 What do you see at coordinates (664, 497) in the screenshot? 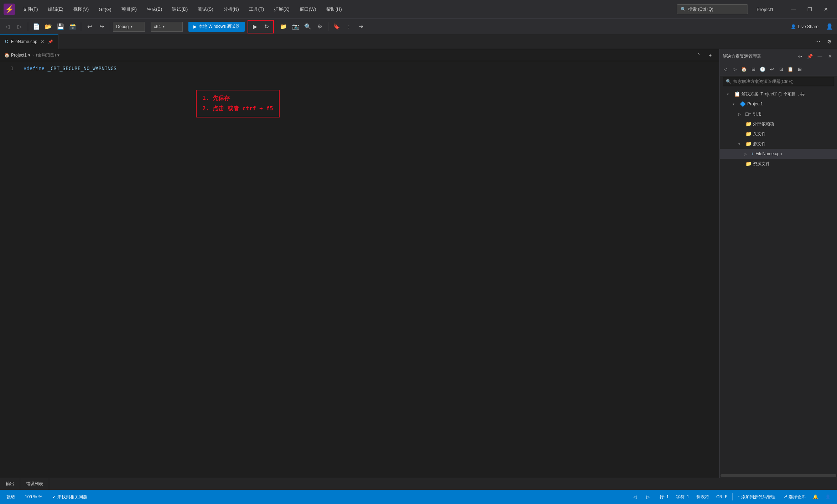
I see `status-row: 行: 1` at bounding box center [664, 497].